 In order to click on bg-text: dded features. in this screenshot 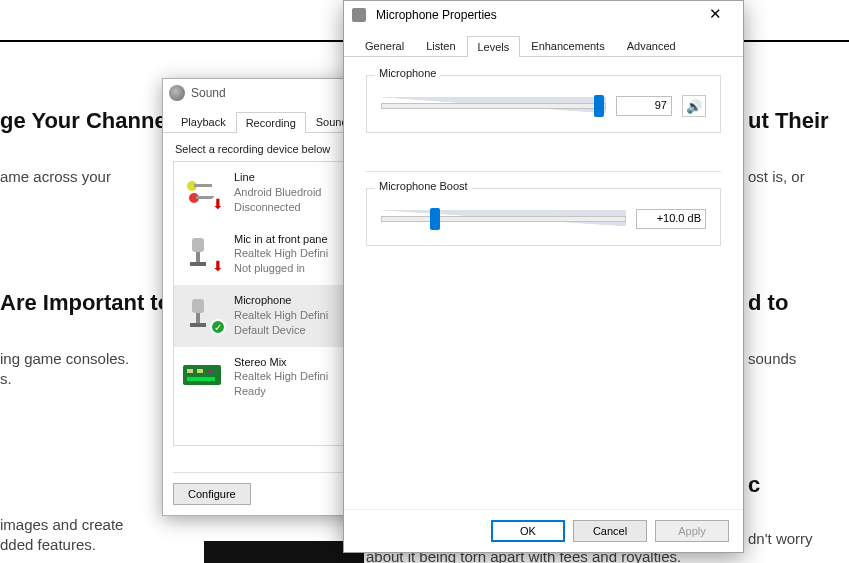, I will do `click(48, 544)`.